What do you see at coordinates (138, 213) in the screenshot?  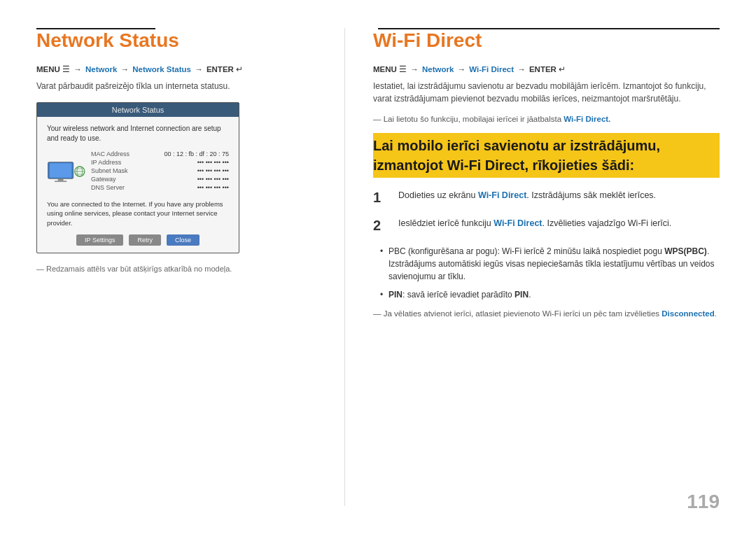 I see `screenshot-msg2: You are connected to the Internet. If yo…` at bounding box center [138, 213].